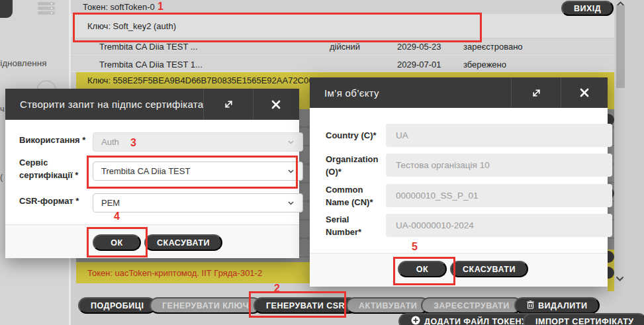  I want to click on add-token-file-label: ДОДАТИ ФАЙЛ ТОКЕНУ, so click(475, 321).